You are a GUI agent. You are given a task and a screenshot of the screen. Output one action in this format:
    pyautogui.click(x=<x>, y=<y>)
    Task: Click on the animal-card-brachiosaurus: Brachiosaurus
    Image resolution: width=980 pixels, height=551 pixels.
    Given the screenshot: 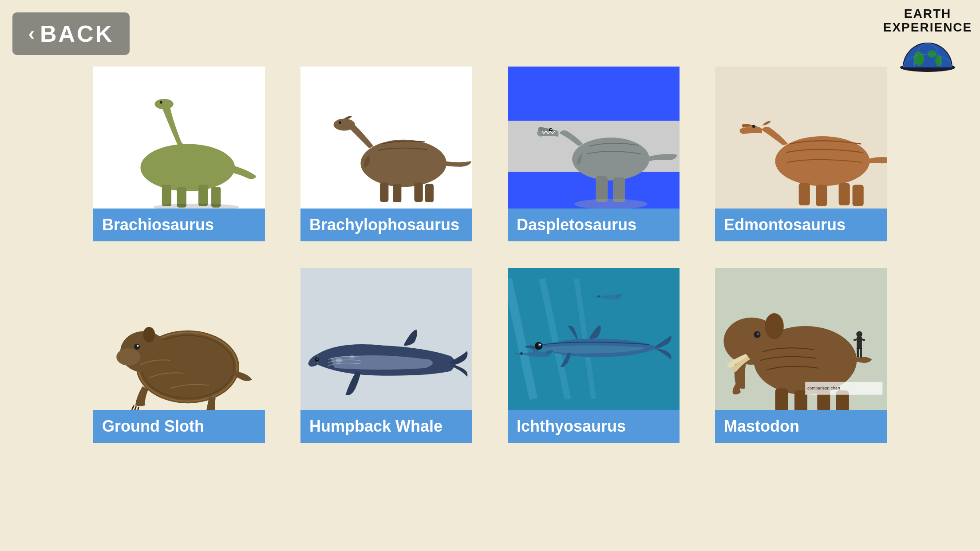 What is the action you would take?
    pyautogui.click(x=179, y=154)
    